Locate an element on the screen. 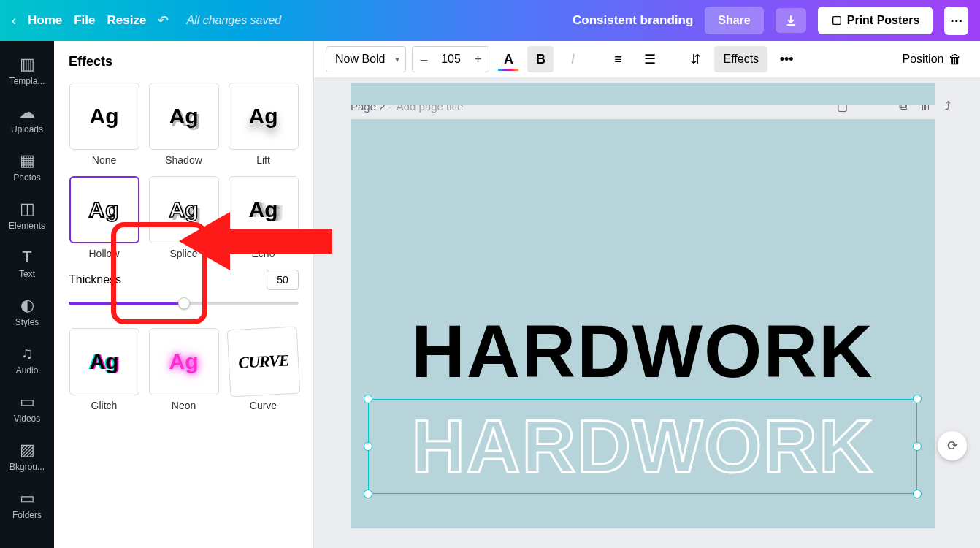  effects-grid-2: AgHollow AgSplice AgEcho is located at coordinates (184, 218).